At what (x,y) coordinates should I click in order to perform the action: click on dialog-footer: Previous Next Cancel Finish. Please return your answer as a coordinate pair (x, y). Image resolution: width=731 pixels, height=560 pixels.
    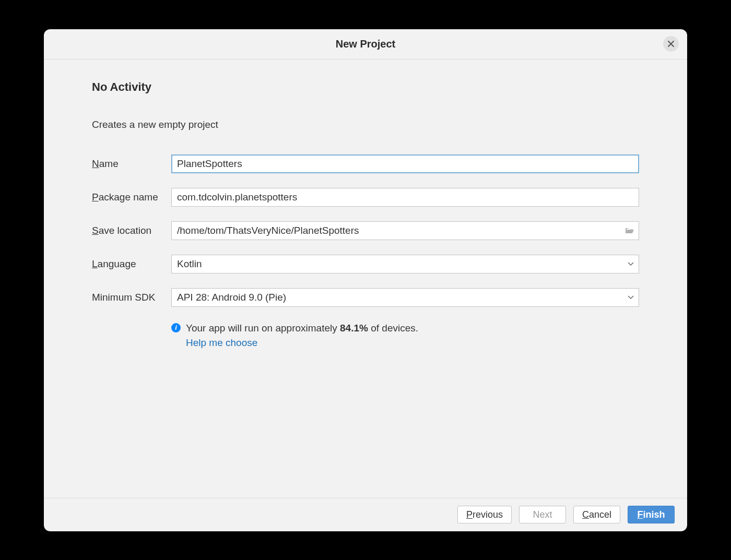
    Looking at the image, I should click on (366, 515).